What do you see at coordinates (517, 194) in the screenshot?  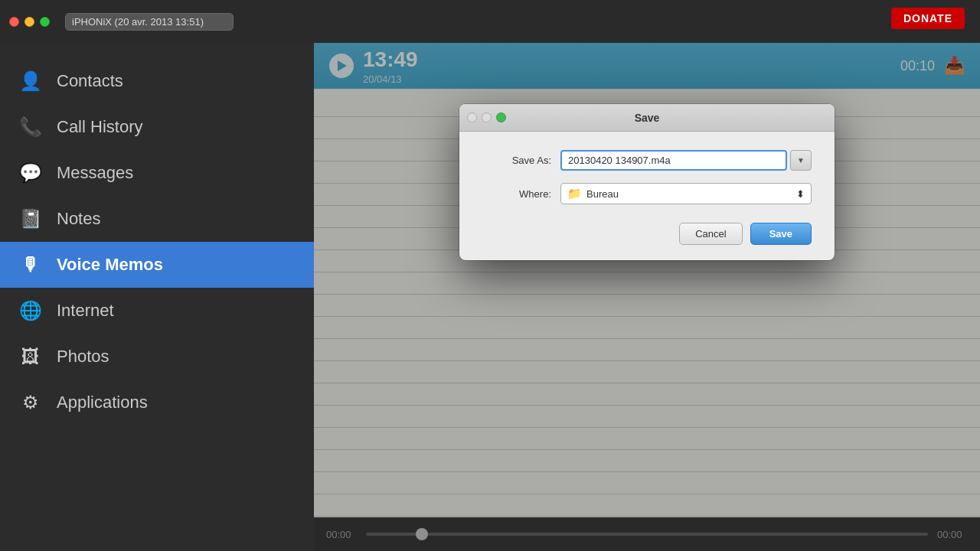 I see `where-label: Where:` at bounding box center [517, 194].